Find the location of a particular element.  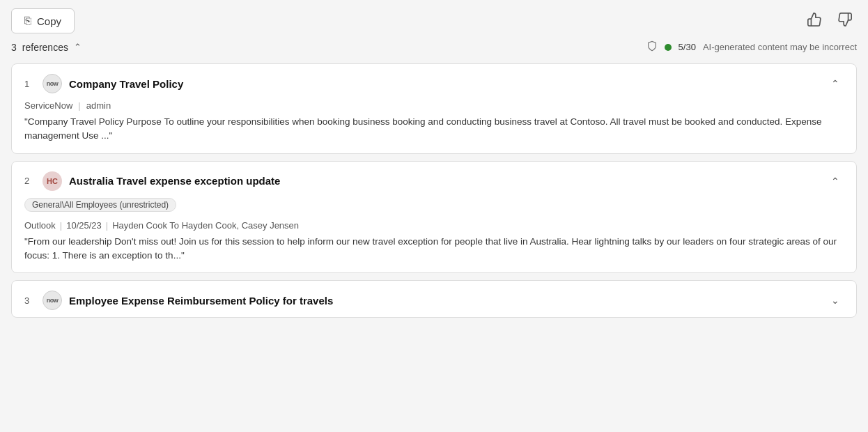

card-collapse-1: ⌃ is located at coordinates (835, 84).